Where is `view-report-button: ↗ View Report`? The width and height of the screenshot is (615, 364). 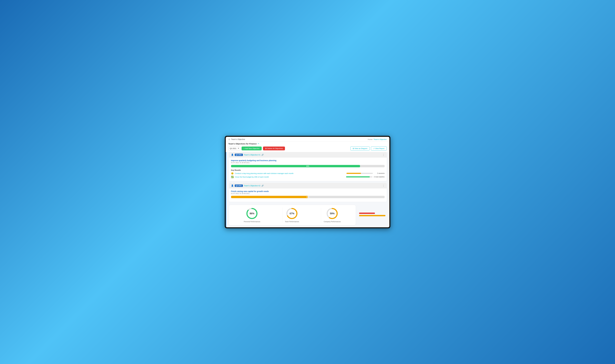 view-report-button: ↗ View Report is located at coordinates (379, 149).